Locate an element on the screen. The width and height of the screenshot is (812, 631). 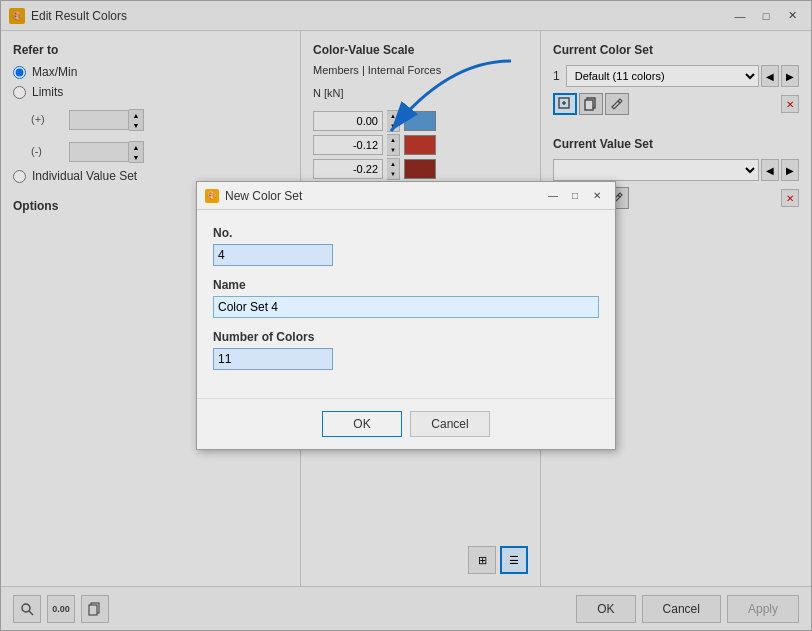
numcolors-field-group: Number of Colors is located at coordinates (406, 350).